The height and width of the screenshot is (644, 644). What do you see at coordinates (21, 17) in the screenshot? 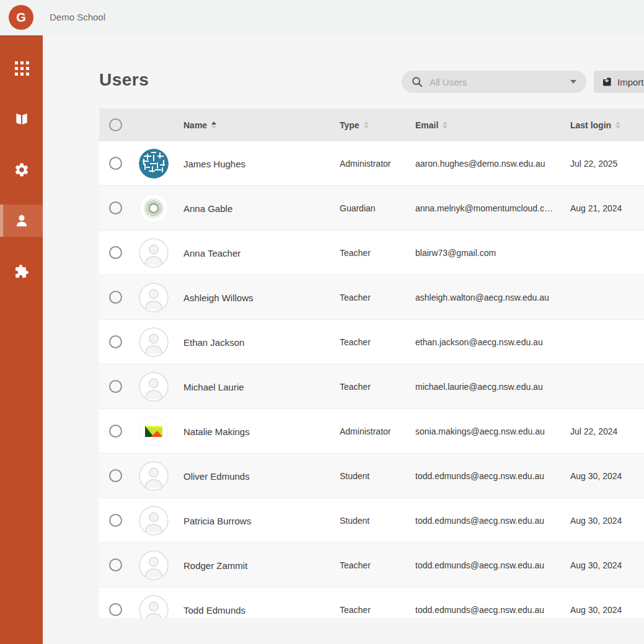
I see `app-logo: G` at bounding box center [21, 17].